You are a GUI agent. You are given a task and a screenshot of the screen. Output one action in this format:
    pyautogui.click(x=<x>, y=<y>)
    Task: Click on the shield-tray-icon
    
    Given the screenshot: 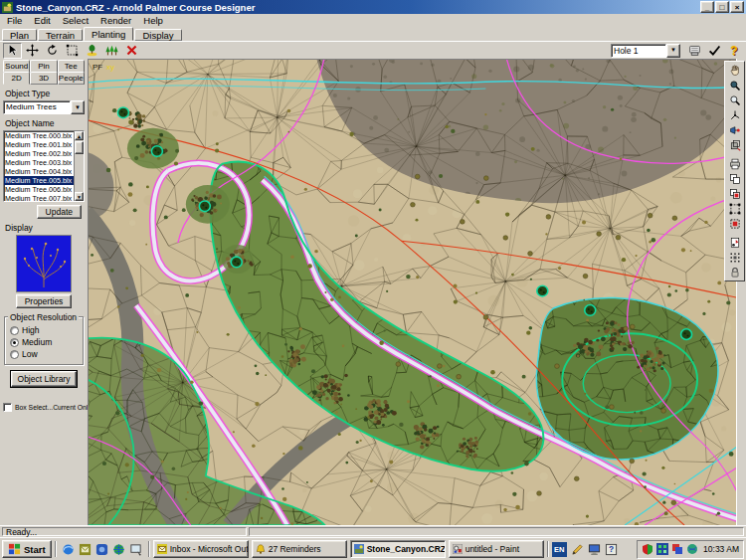 What is the action you would take?
    pyautogui.click(x=648, y=549)
    